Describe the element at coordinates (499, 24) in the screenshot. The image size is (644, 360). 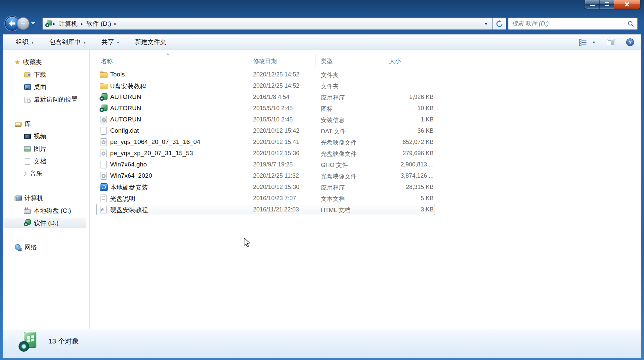
I see `refresh-button` at that location.